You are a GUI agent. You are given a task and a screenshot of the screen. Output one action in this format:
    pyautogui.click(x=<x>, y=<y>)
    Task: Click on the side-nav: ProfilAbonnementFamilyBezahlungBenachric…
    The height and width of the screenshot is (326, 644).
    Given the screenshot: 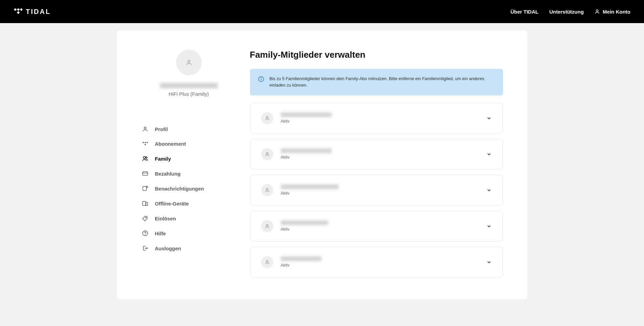 What is the action you would take?
    pyautogui.click(x=189, y=189)
    